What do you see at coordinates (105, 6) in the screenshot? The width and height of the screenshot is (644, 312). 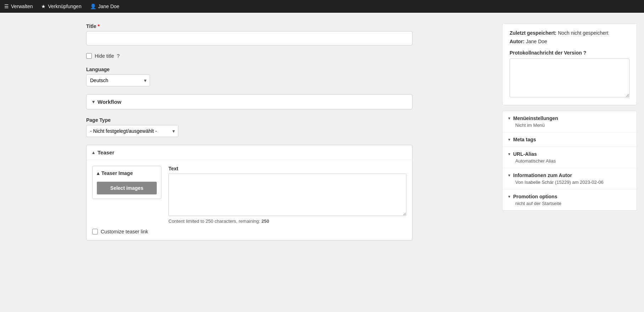 I see `nav-user: 👤 Jane Doe` at bounding box center [105, 6].